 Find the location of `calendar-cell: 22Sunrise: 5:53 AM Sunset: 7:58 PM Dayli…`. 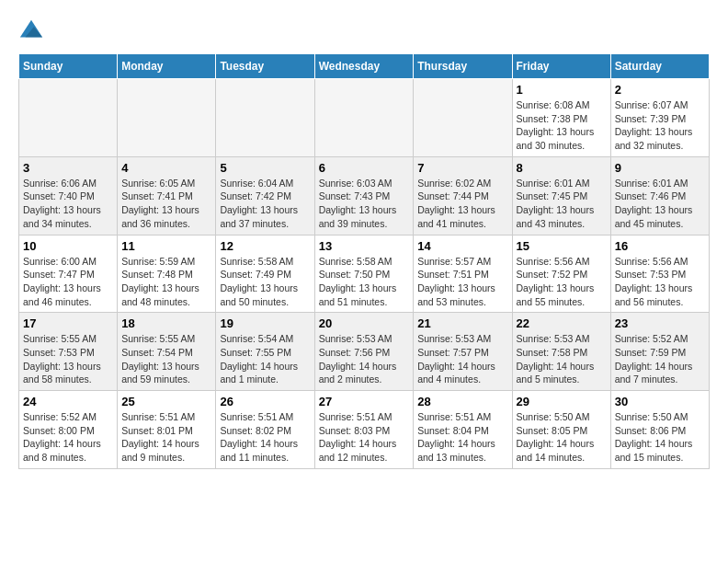

calendar-cell: 22Sunrise: 5:53 AM Sunset: 7:58 PM Dayli… is located at coordinates (561, 351).